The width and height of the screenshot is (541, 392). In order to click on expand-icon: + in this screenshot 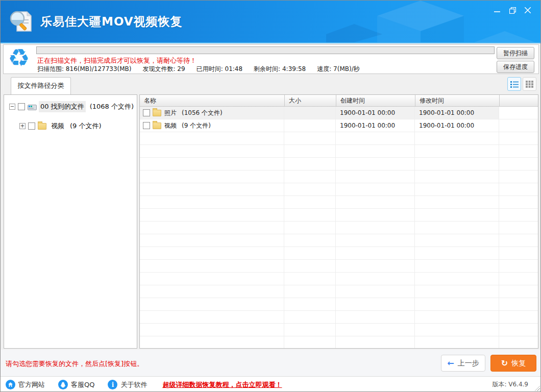, I will do `click(22, 126)`.